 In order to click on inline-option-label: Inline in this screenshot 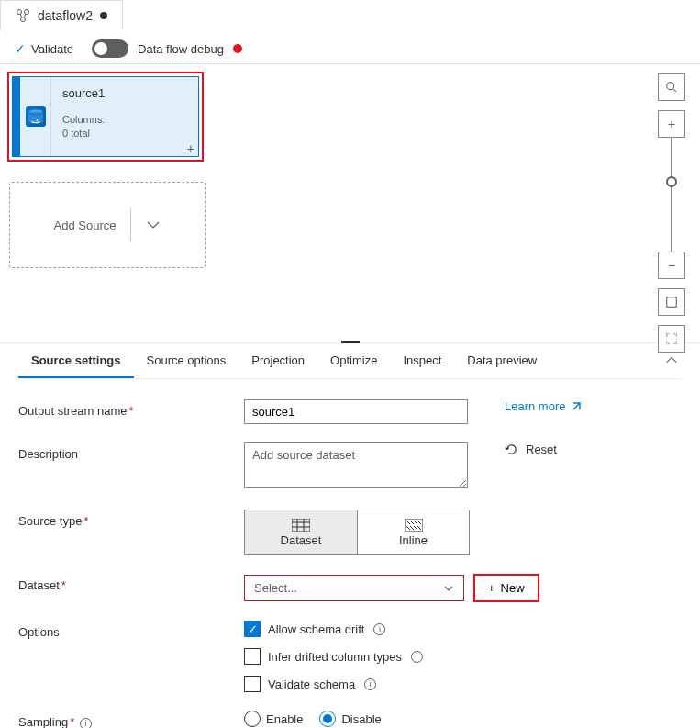, I will do `click(413, 540)`.